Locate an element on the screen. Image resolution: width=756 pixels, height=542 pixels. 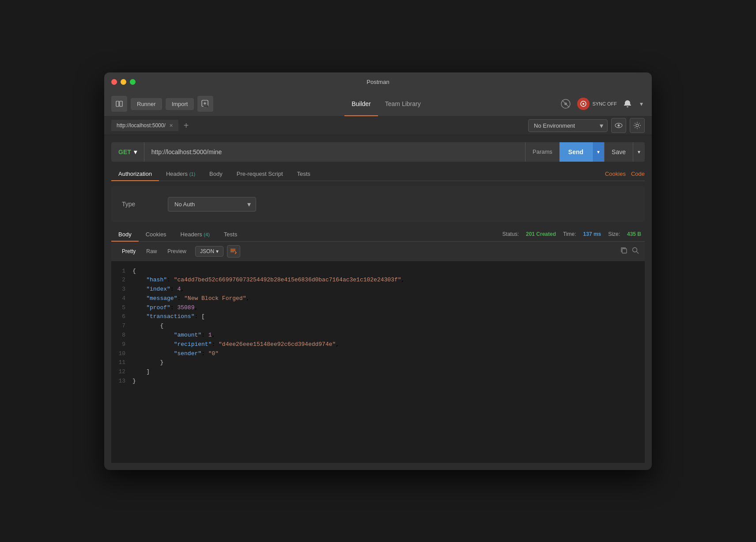
time-value: 137 ms is located at coordinates (593, 234).